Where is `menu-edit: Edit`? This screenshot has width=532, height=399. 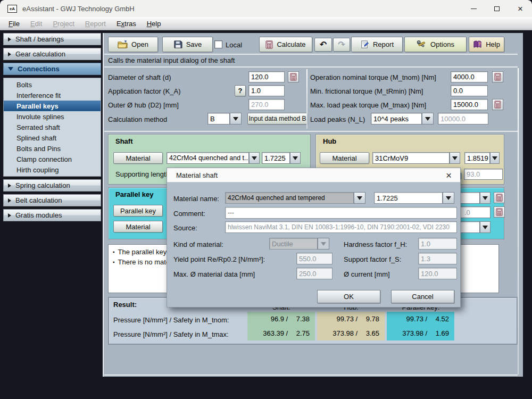
menu-edit: Edit is located at coordinates (36, 23).